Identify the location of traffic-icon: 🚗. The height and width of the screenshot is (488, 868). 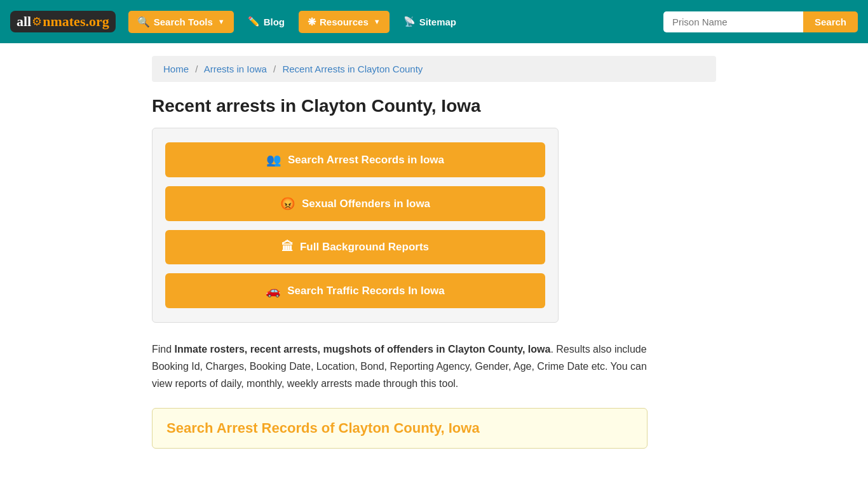
(273, 291).